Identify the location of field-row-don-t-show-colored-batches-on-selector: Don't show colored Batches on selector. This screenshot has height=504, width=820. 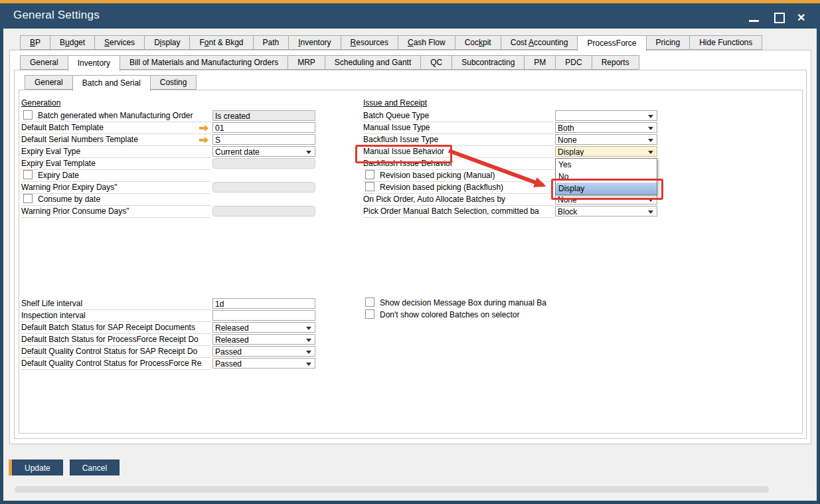
(510, 315).